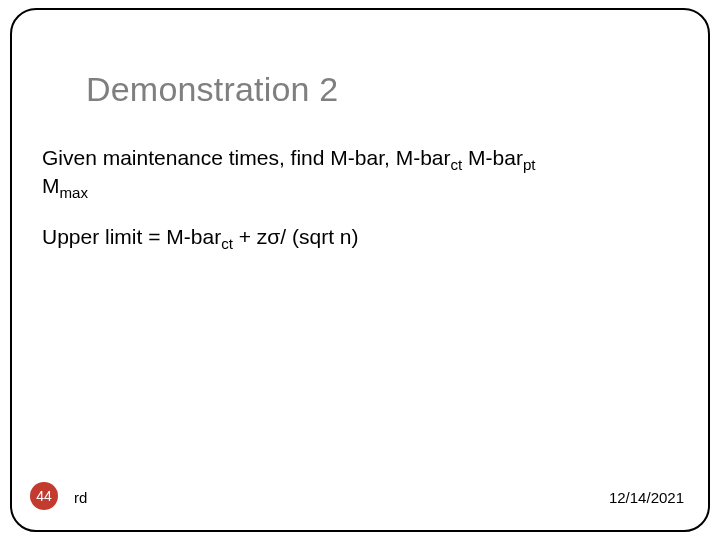 The image size is (720, 540). Describe the element at coordinates (360, 237) in the screenshot. I see `body-line-3: Upper limit = M-barct + zσ/ (sqrt n)` at that location.